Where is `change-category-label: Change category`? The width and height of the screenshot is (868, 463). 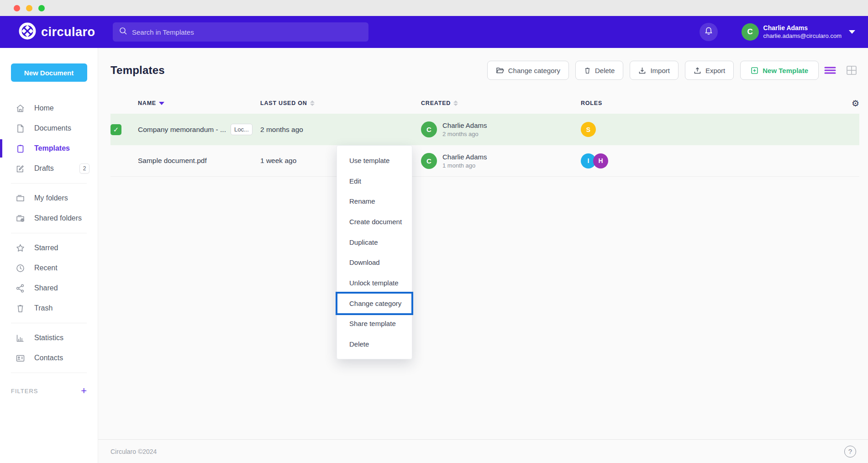
change-category-label: Change category is located at coordinates (534, 70).